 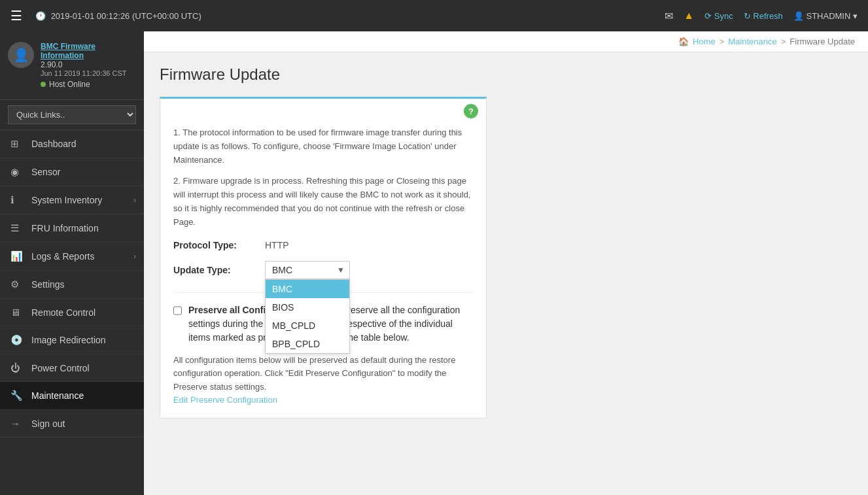 I want to click on sidebar-label-image: Image Redirection, so click(x=69, y=340).